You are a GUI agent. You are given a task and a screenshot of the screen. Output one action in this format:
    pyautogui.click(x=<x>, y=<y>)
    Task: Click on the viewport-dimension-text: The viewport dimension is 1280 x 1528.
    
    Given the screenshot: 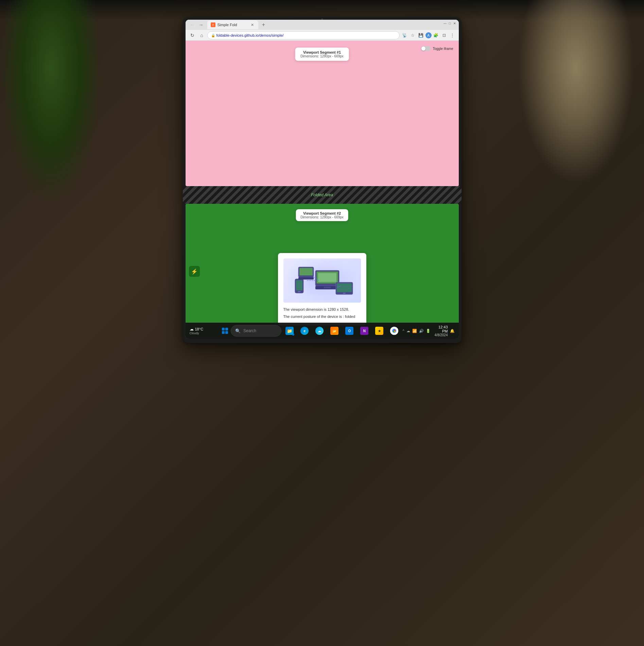 What is the action you would take?
    pyautogui.click(x=322, y=310)
    